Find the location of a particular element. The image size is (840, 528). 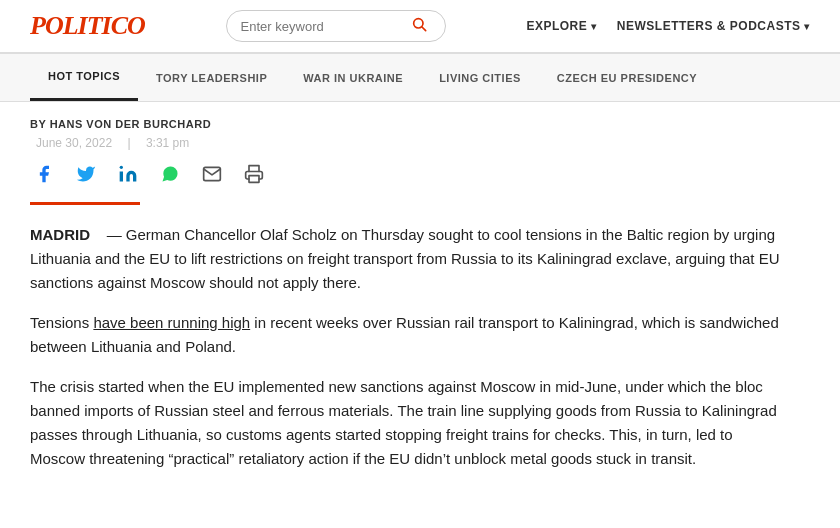

whatsapp-icon is located at coordinates (170, 174).